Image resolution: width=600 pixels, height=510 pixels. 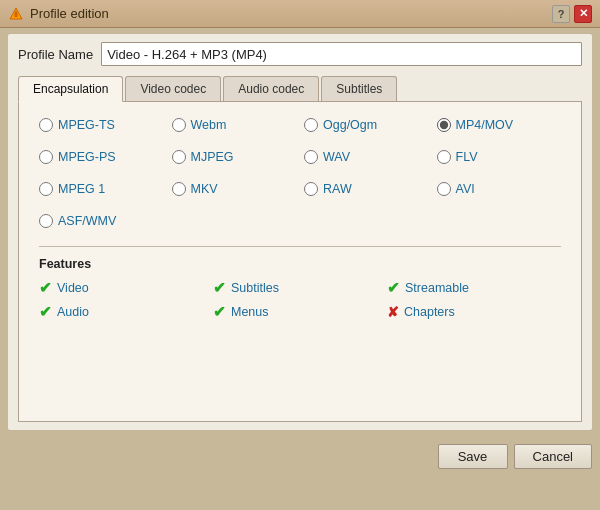 What do you see at coordinates (102, 189) in the screenshot?
I see `radio-item-mpeg-1: MPEG 1` at bounding box center [102, 189].